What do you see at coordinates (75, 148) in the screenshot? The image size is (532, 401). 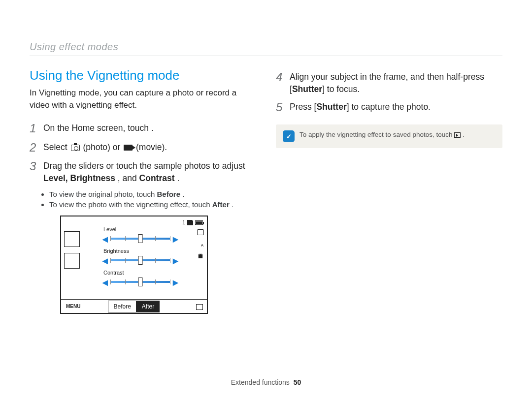 I see `camera-icon` at bounding box center [75, 148].